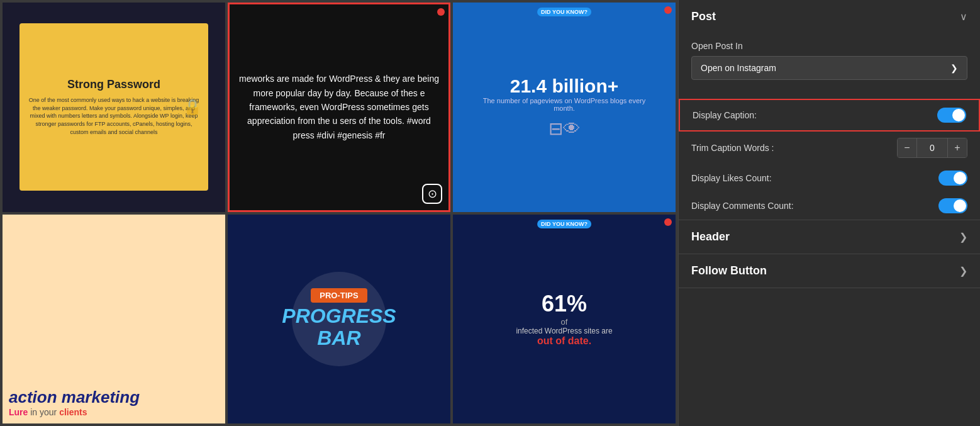 This screenshot has width=980, height=426. I want to click on of-text: of, so click(565, 322).